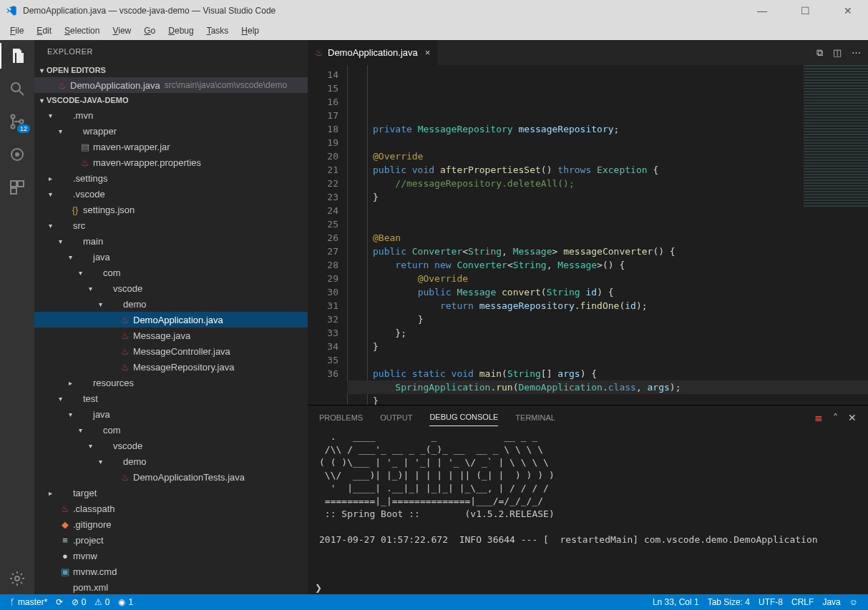 The height and width of the screenshot is (610, 868). Describe the element at coordinates (171, 571) in the screenshot. I see `tree-item-mvnw-cmd: ▣mvnw.cmd` at that location.